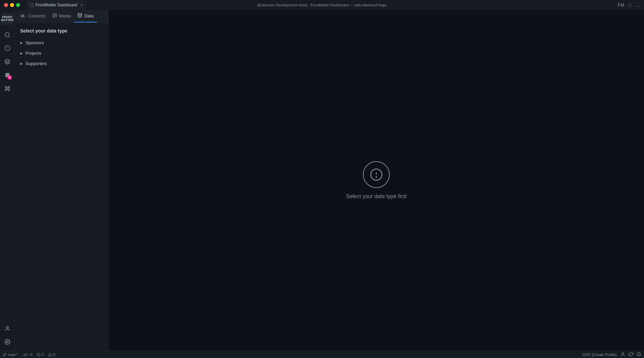 This screenshot has width=644, height=358. What do you see at coordinates (27, 355) in the screenshot?
I see `status-commits: ↓14 ↑0` at bounding box center [27, 355].